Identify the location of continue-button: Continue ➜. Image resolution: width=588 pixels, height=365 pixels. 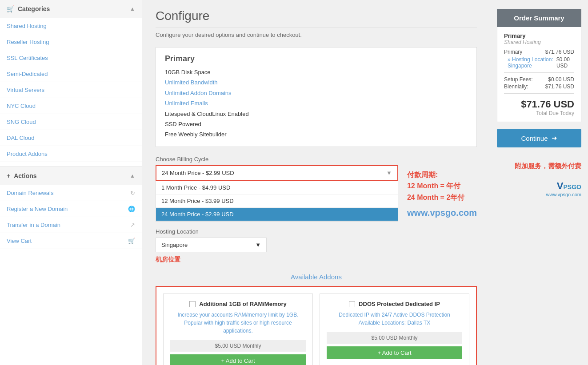
(539, 138).